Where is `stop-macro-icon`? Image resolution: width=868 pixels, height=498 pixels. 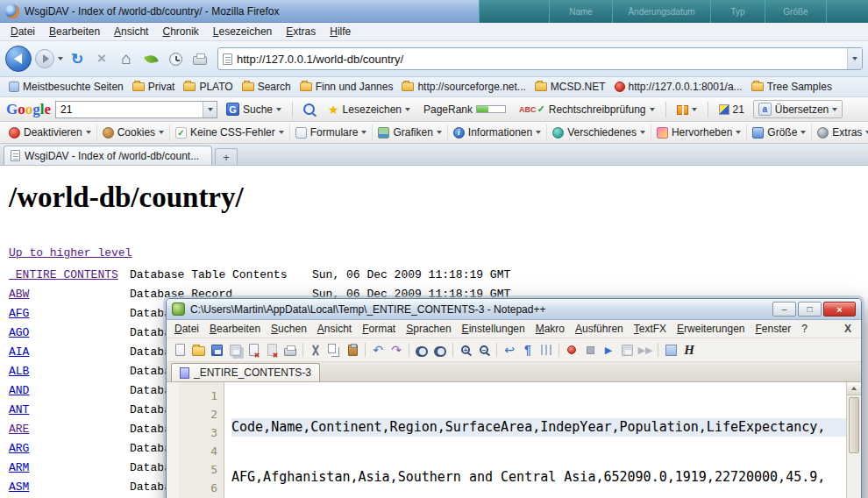 stop-macro-icon is located at coordinates (590, 350).